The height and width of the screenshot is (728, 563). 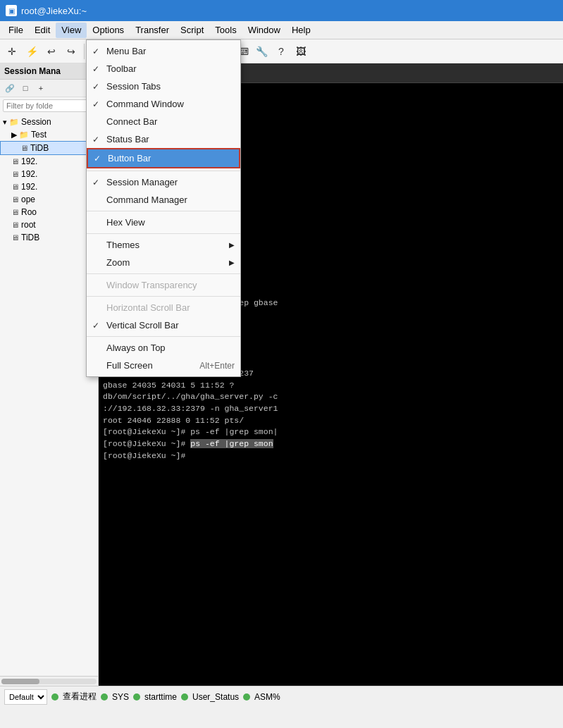 I want to click on title-bar: ▣ root@JiekeXu:~, so click(x=282, y=11).